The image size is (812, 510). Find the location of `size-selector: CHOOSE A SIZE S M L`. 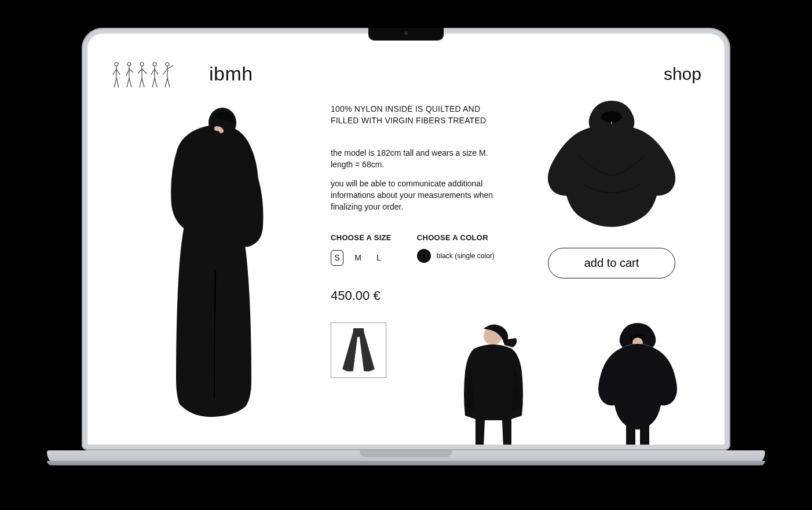

size-selector: CHOOSE A SIZE S M L is located at coordinates (361, 249).